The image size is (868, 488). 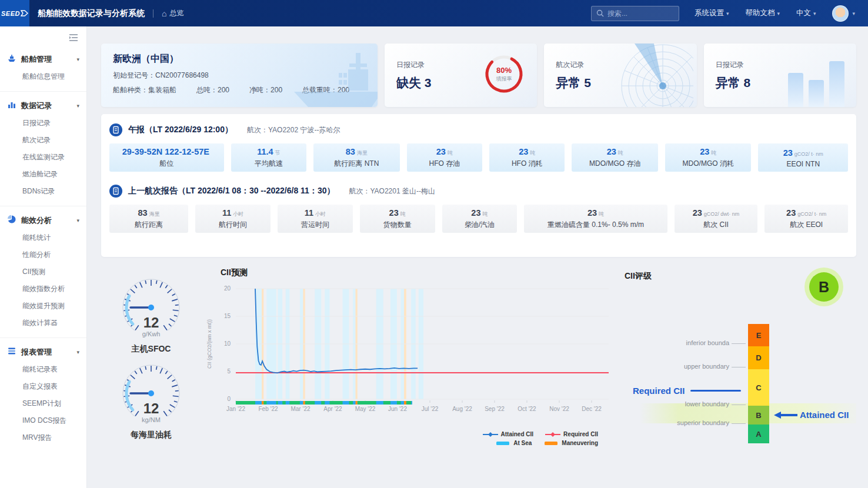 I want to click on document-icon, so click(x=116, y=191).